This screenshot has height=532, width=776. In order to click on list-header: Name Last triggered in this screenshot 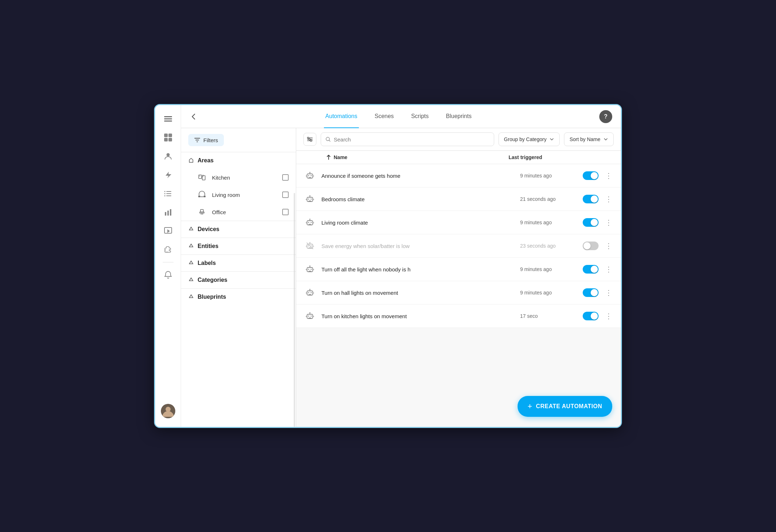, I will do `click(459, 158)`.